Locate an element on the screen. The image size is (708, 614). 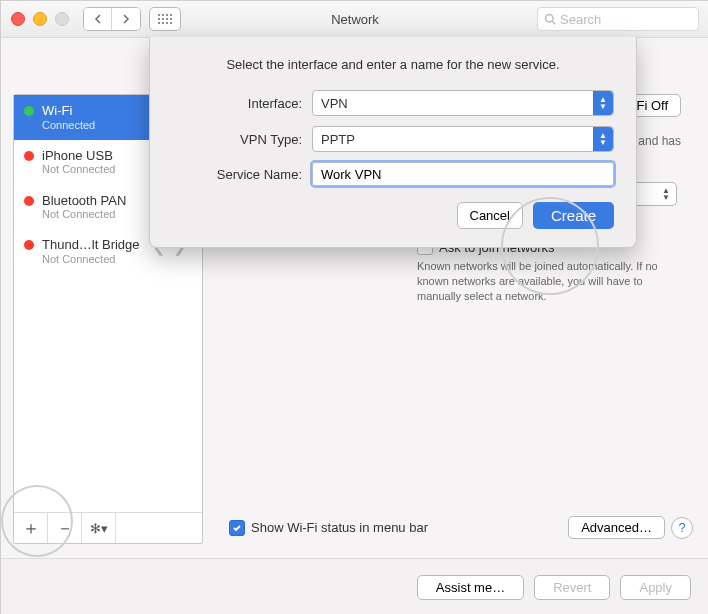
nav-segment is located at coordinates (112, 19).